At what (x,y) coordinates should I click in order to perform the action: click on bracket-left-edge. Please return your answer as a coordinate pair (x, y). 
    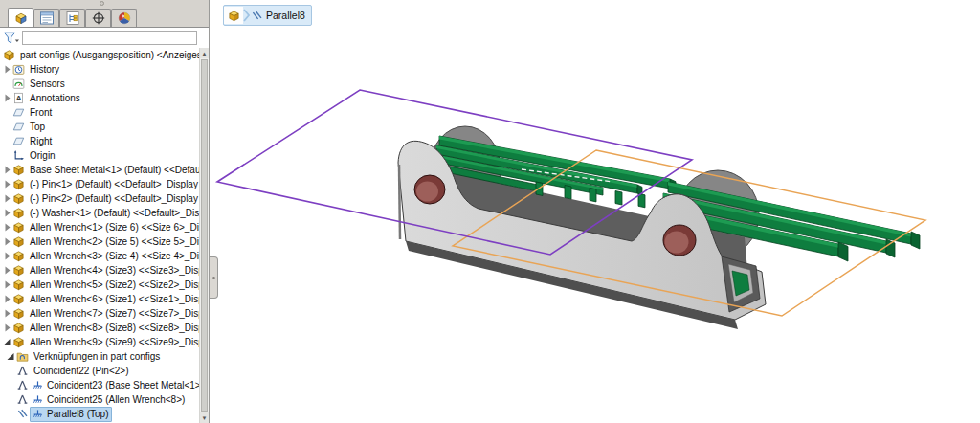
    Looking at the image, I should click on (400, 202).